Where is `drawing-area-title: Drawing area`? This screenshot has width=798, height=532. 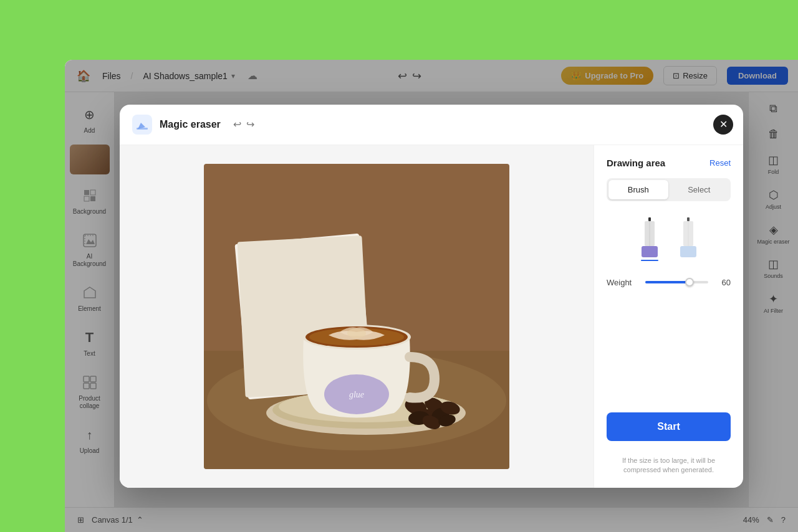 drawing-area-title: Drawing area is located at coordinates (636, 163).